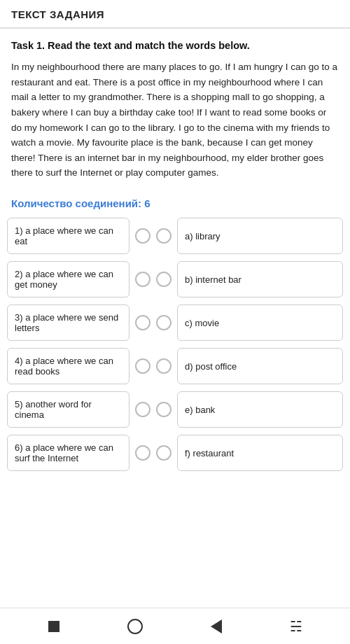 The image size is (350, 644). I want to click on connections-label: Количество соединений: 6, so click(175, 203).